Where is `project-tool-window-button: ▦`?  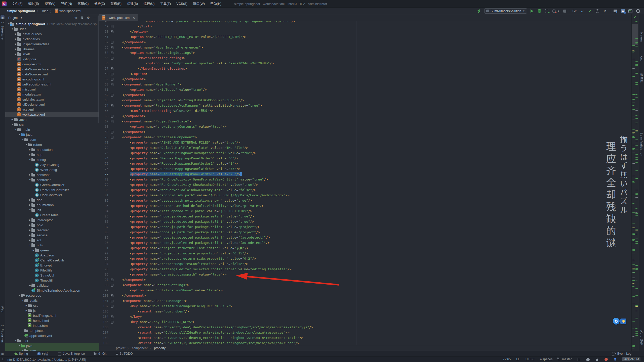 project-tool-window-button: ▦ is located at coordinates (3, 17).